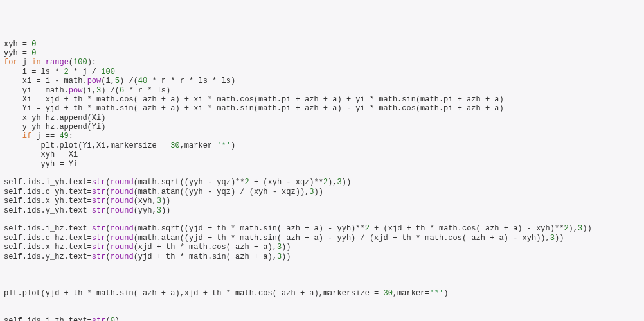  Describe the element at coordinates (64, 118) in the screenshot. I see `token-id: x_yh_hz.append(Xi)` at that location.